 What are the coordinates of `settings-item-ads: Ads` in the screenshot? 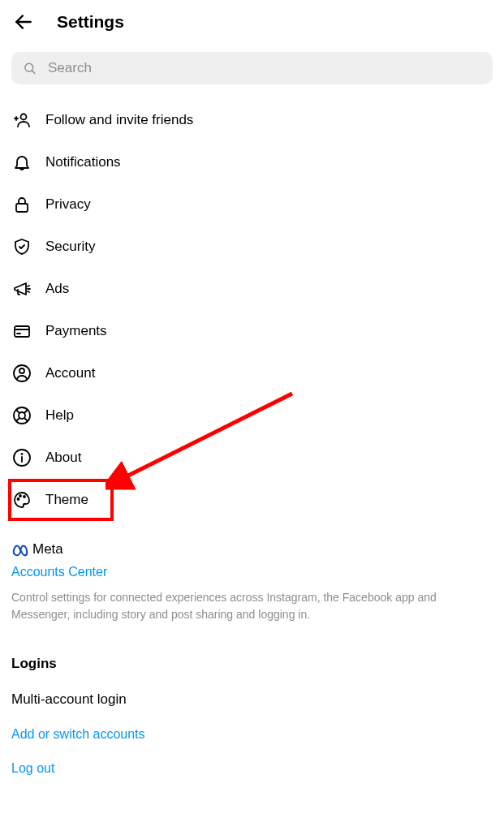 It's located at (252, 289).